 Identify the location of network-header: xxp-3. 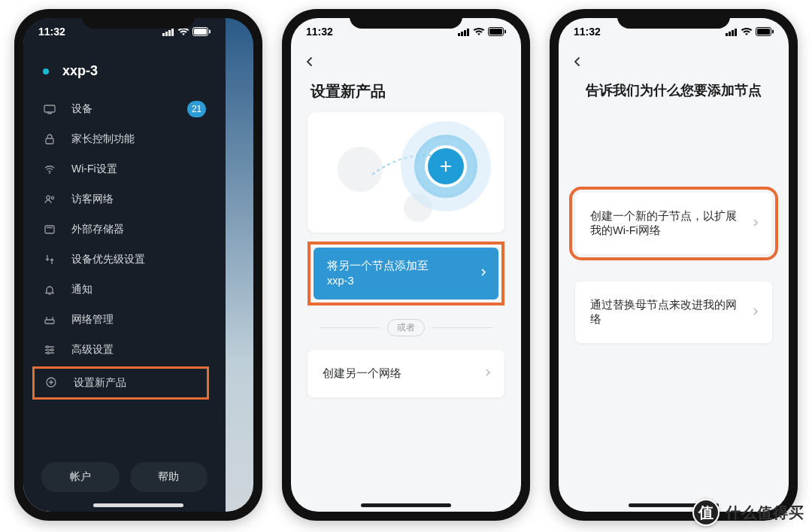
(125, 68).